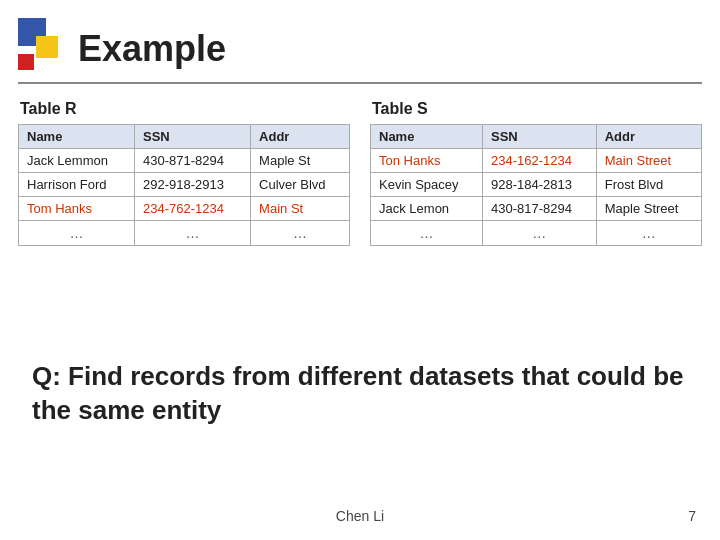 Image resolution: width=720 pixels, height=540 pixels. Describe the element at coordinates (540, 209) in the screenshot. I see `table-cell: 430-817-8294` at that location.